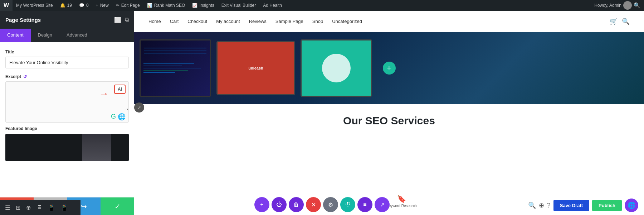  I want to click on grid-icon: ⊞, so click(18, 208).